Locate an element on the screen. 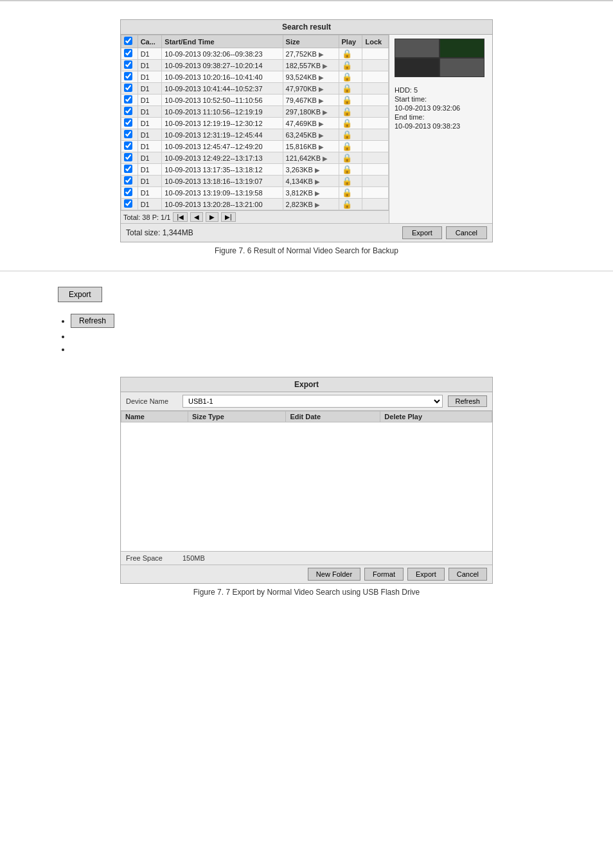 This screenshot has height=868, width=613. export-file-tbody is located at coordinates (307, 487).